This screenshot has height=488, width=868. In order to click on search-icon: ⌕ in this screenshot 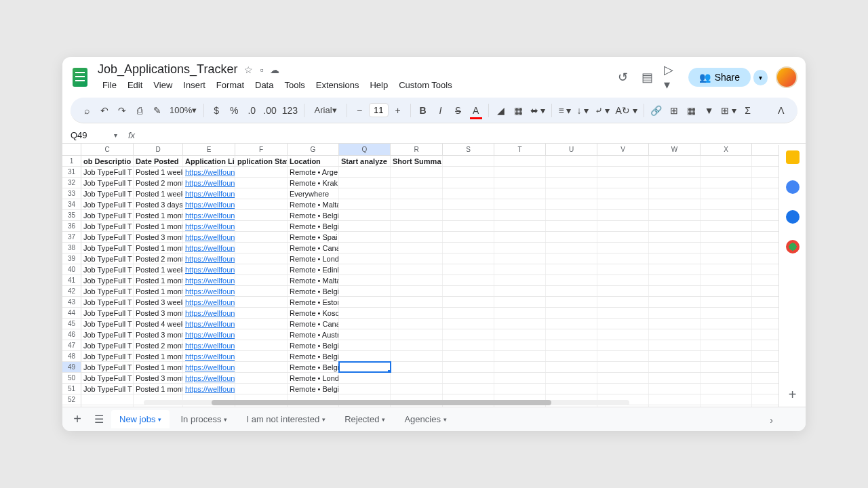, I will do `click(87, 110)`.